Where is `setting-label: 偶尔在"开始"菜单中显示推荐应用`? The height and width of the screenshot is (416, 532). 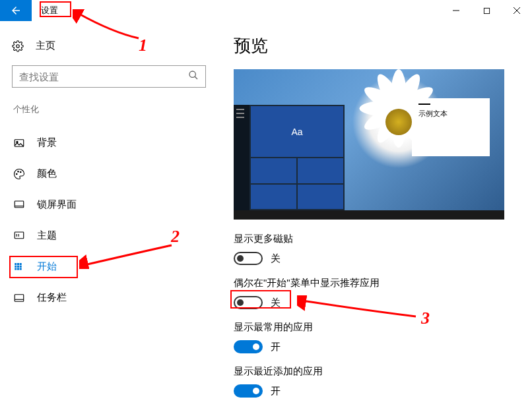 setting-label: 偶尔在"开始"菜单中显示推荐应用 is located at coordinates (374, 283).